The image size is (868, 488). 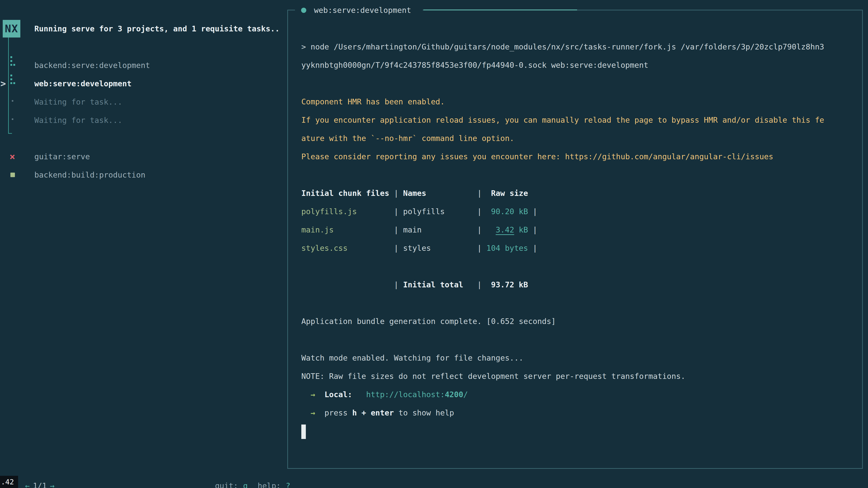 I want to click on terminal-line: ature with the `--no-hmr` command line o…, so click(x=563, y=138).